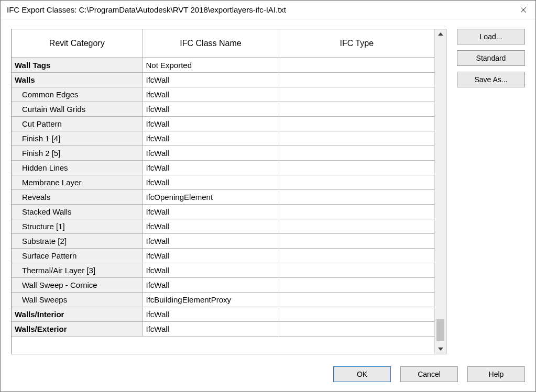  What do you see at coordinates (77, 285) in the screenshot?
I see `cell-category: Wall Sweep - Cornice` at bounding box center [77, 285].